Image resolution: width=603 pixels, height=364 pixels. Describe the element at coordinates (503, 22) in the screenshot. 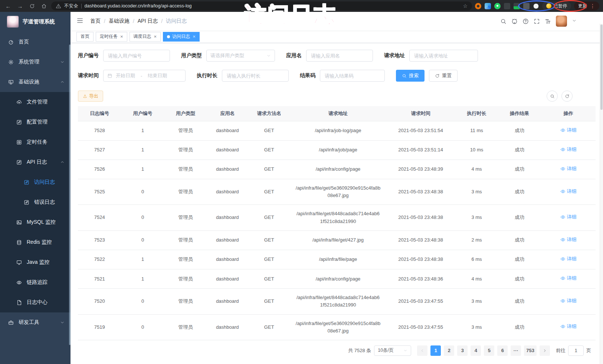

I see `header-search-icon` at that location.